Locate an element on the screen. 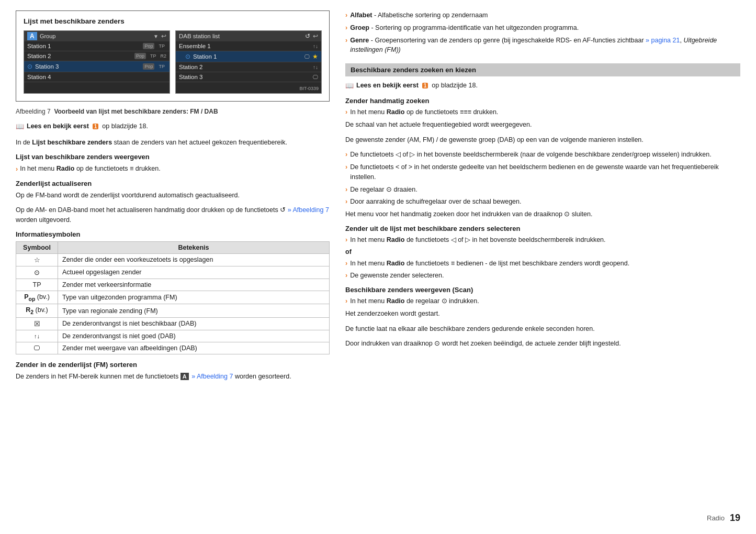 The height and width of the screenshot is (534, 756). dab-station-row: Station 3 🖵 is located at coordinates (249, 77).